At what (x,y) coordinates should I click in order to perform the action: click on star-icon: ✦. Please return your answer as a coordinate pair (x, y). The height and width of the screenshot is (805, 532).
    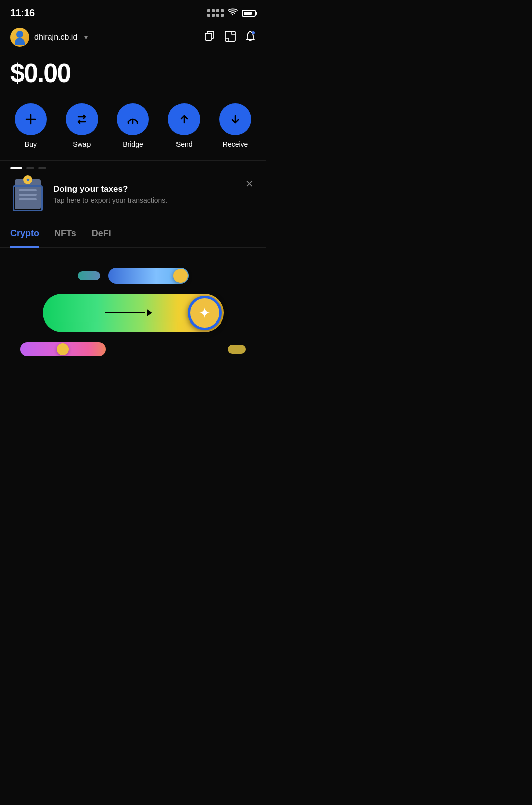
    Looking at the image, I should click on (204, 313).